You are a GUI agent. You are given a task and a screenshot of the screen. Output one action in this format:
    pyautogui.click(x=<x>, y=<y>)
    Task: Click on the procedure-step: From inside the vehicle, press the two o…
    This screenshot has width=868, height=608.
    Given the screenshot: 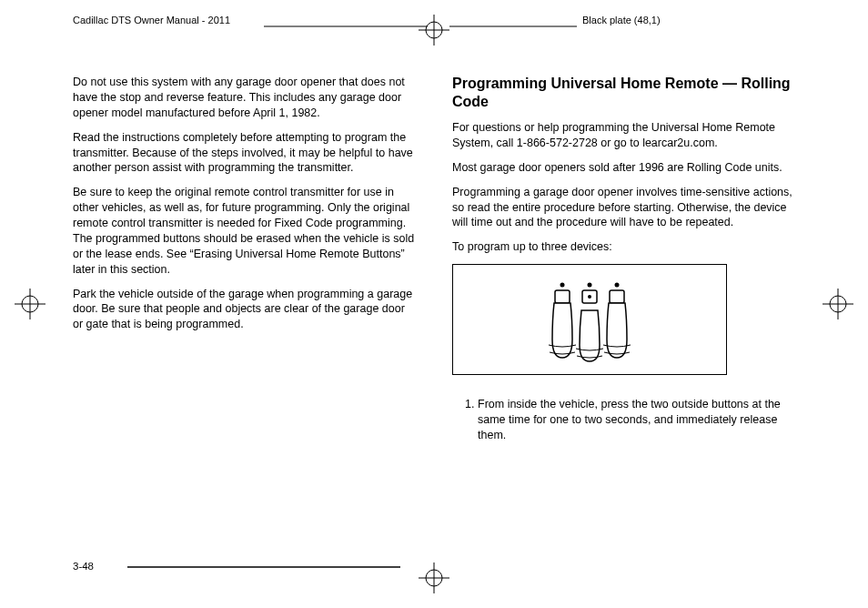 What is the action you would take?
    pyautogui.click(x=637, y=421)
    